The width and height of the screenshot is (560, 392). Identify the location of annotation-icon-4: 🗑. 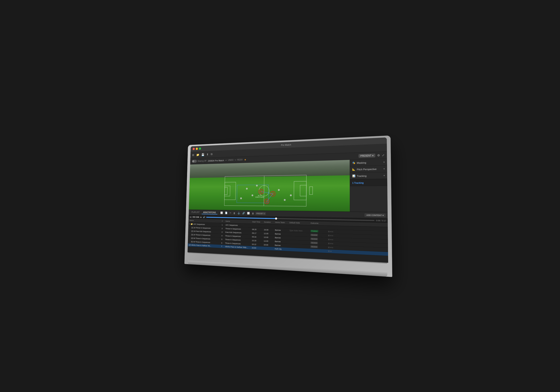
(235, 213).